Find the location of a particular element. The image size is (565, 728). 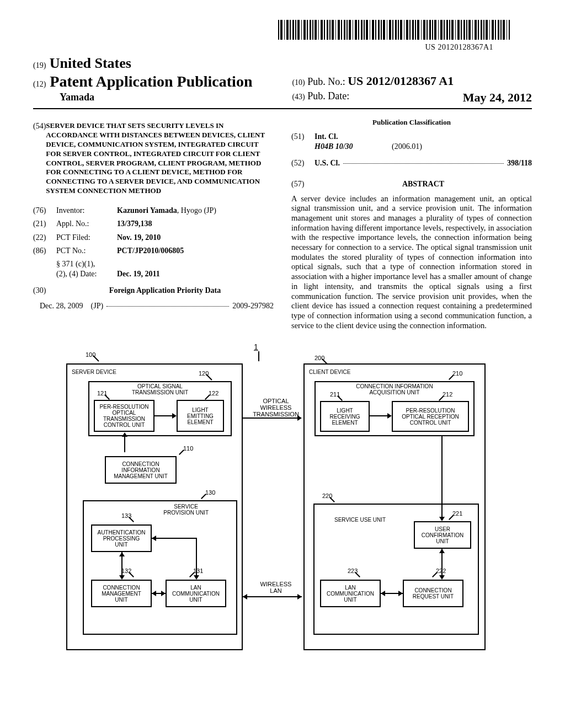

pctfiled-code: (22) is located at coordinates (45, 238).